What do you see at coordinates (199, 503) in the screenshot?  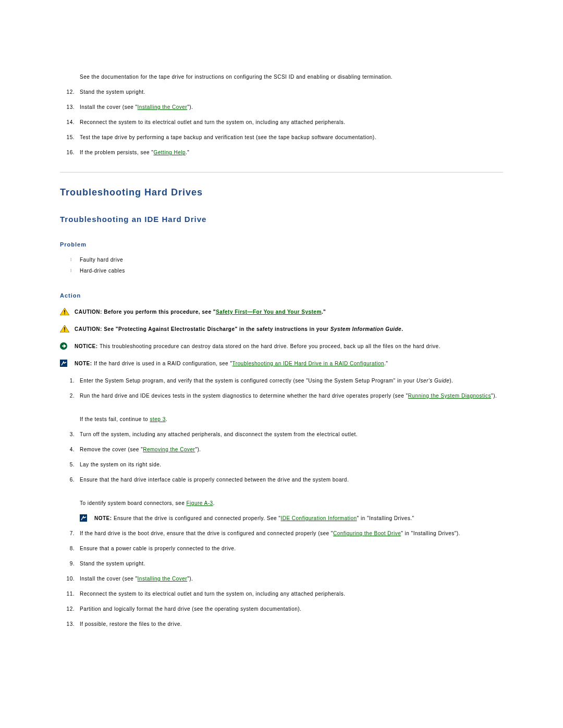 I see `figure-a3-link: Figure A-3` at bounding box center [199, 503].